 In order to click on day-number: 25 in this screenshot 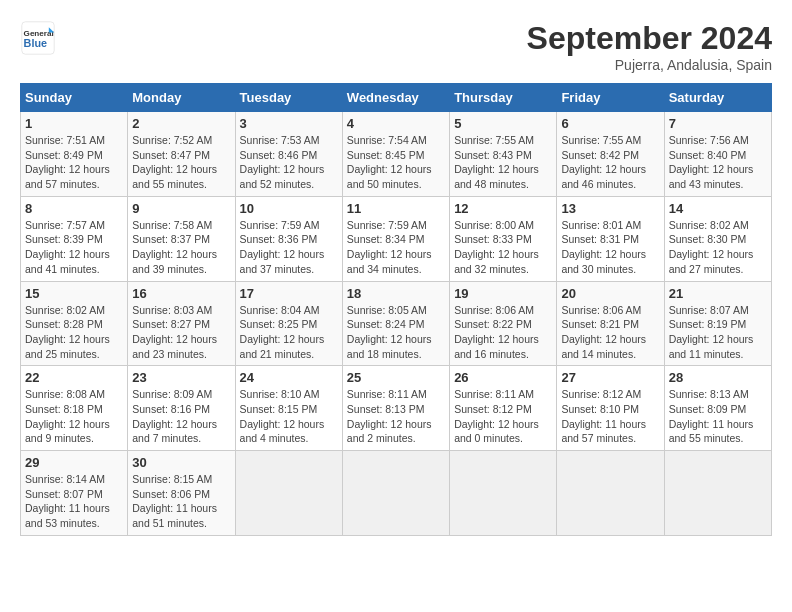, I will do `click(396, 378)`.